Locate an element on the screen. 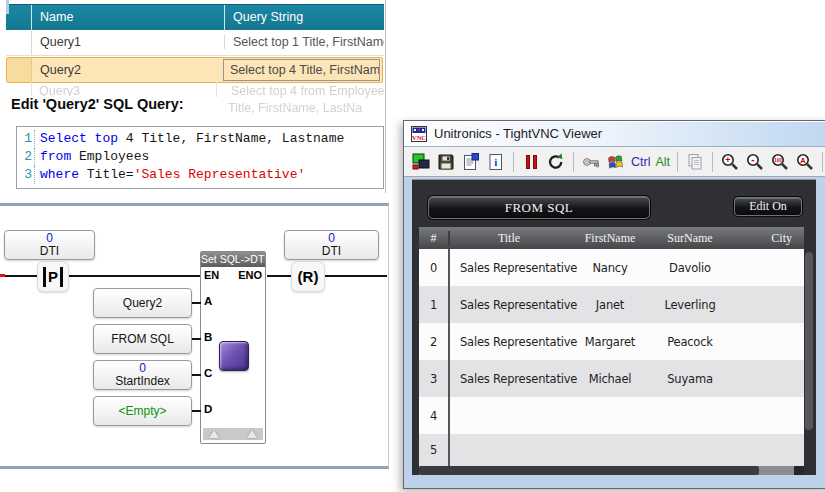 This screenshot has height=492, width=825. svg-text: 100 is located at coordinates (778, 160).